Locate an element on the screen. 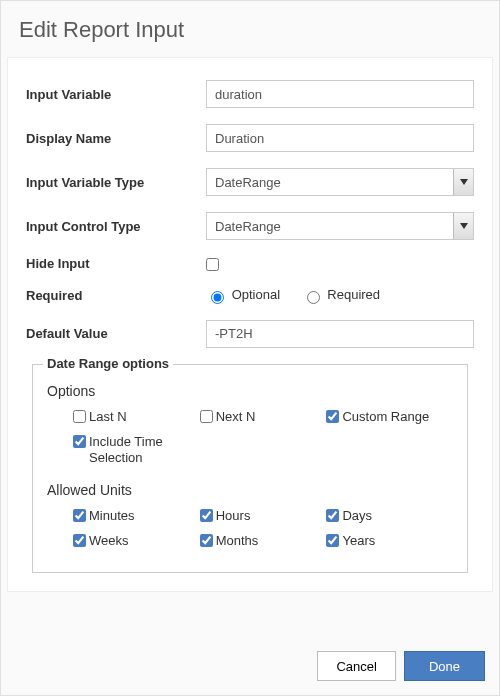  unit-months: Months is located at coordinates (260, 542).